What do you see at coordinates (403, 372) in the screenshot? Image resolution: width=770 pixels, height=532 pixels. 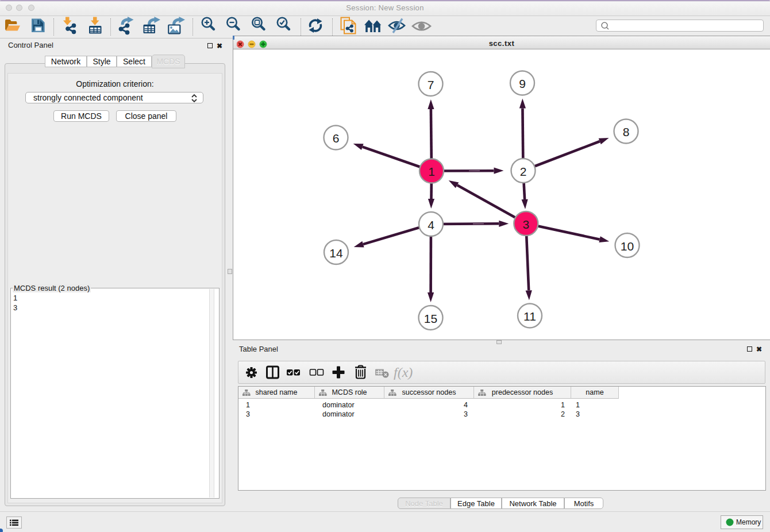 I see `svg-text: f(x)` at bounding box center [403, 372].